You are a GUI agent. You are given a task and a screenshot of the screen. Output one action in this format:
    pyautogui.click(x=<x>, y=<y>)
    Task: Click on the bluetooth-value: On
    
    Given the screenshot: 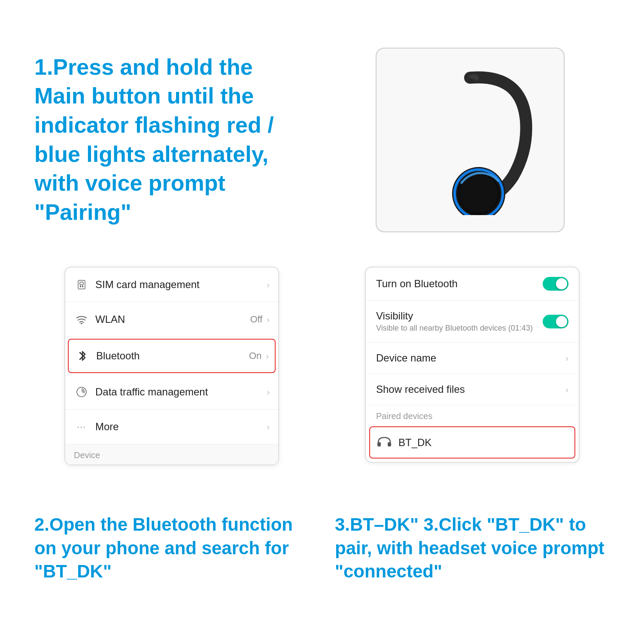 What is the action you would take?
    pyautogui.click(x=255, y=356)
    